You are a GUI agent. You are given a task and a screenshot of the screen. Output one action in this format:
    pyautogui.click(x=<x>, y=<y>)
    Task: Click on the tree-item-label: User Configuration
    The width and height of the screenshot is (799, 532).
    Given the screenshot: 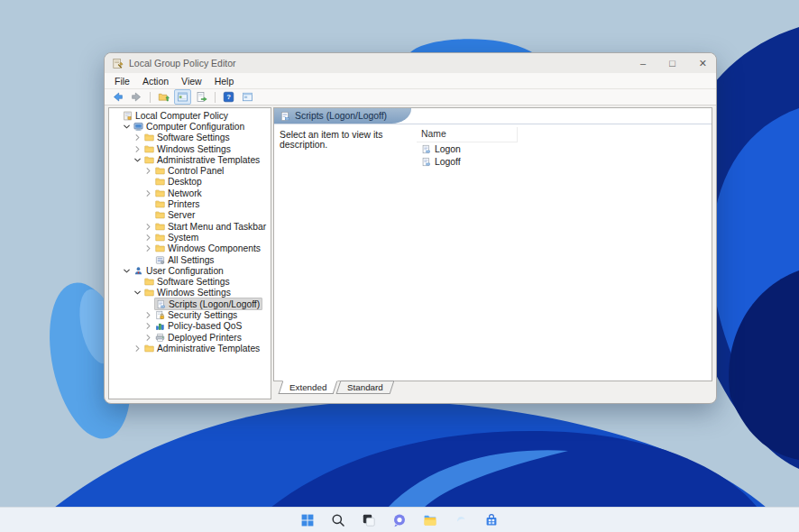 What is the action you would take?
    pyautogui.click(x=185, y=271)
    